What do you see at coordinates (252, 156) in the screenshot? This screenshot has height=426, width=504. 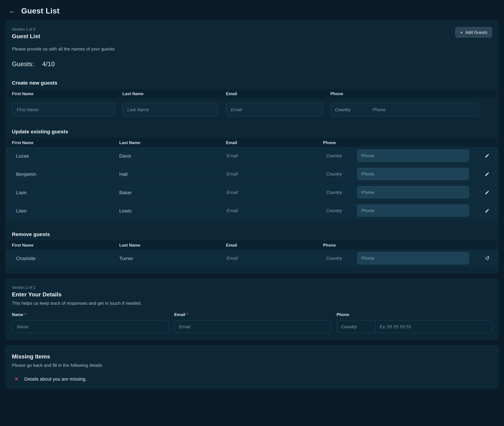 I see `guest-row: Lucas Davis Country` at bounding box center [252, 156].